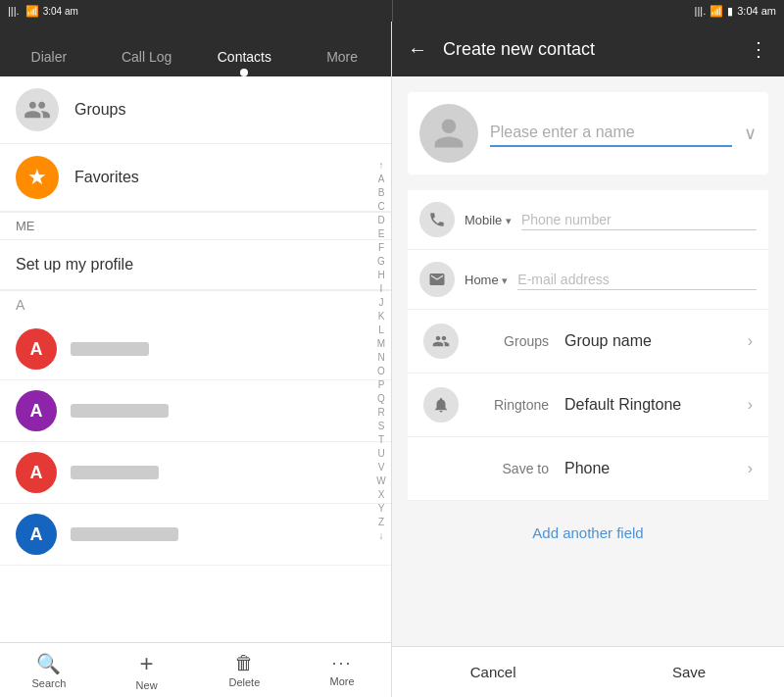 Image resolution: width=784 pixels, height=697 pixels. What do you see at coordinates (147, 57) in the screenshot?
I see `nav-calllog: Call Log` at bounding box center [147, 57].